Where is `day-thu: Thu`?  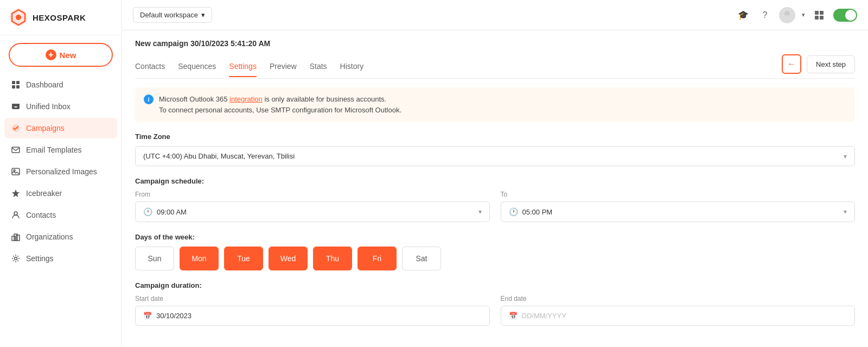 day-thu: Thu is located at coordinates (333, 258).